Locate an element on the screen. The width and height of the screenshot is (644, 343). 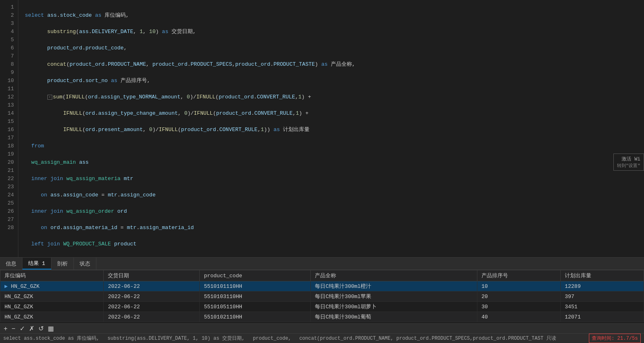
cell-warehouse: ▶ HN_GZ_GZK is located at coordinates (52, 287).